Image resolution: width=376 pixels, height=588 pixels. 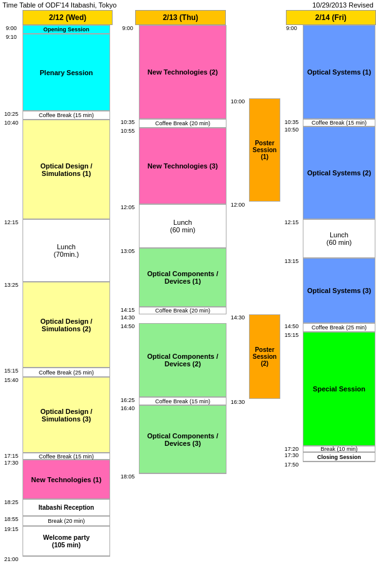 What do you see at coordinates (66, 507) in the screenshot?
I see `itabashi-reception: Itabashi Reception` at bounding box center [66, 507].